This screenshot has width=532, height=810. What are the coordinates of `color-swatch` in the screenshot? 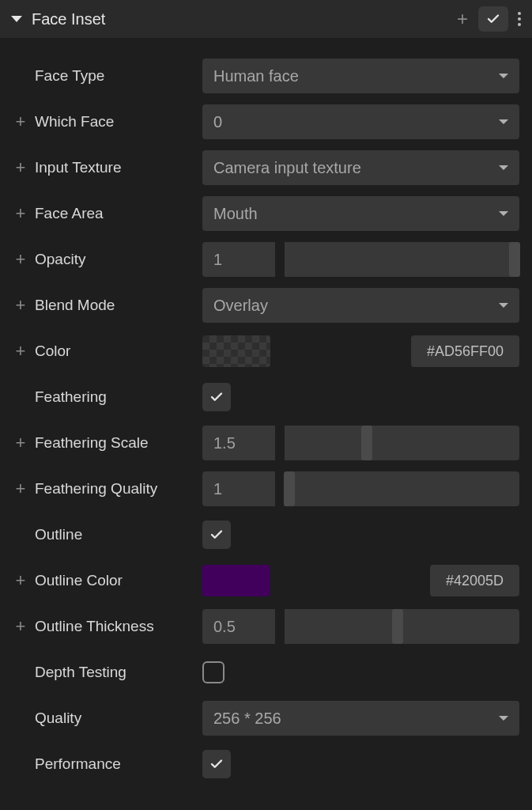 It's located at (236, 351).